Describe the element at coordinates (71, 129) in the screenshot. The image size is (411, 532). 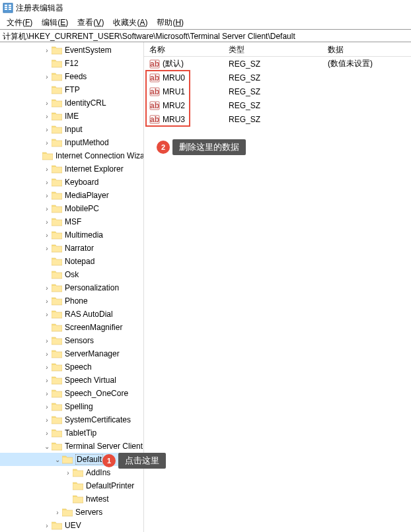
I see `tree-item: ›Input` at that location.